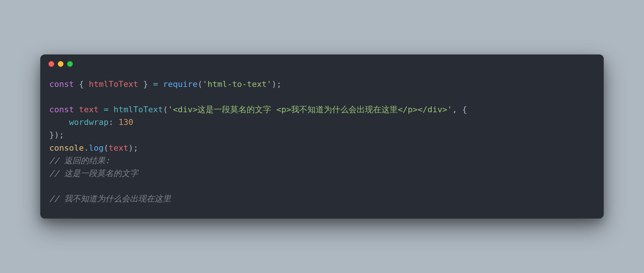 The width and height of the screenshot is (644, 273). I want to click on code-line-5: });, so click(57, 135).